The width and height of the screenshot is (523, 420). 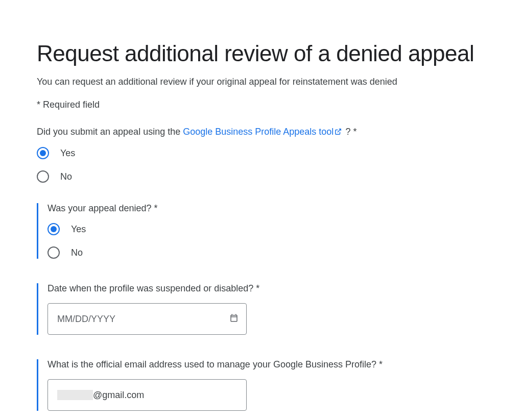 What do you see at coordinates (262, 54) in the screenshot?
I see `page-title: Request additional review of a denied ap…` at bounding box center [262, 54].